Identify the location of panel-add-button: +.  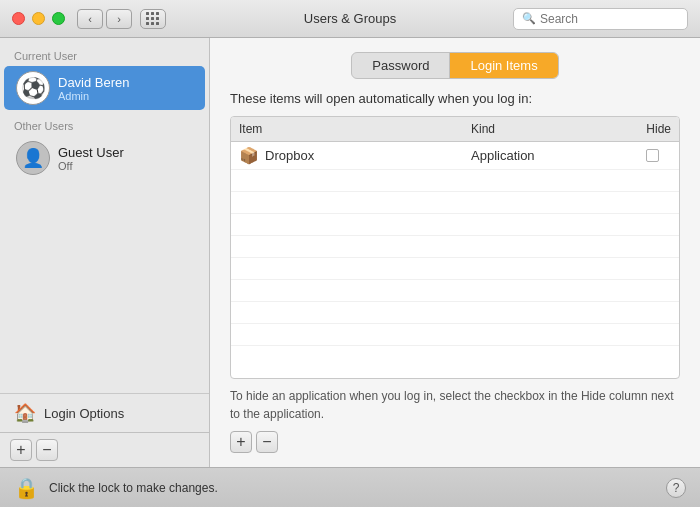
(241, 442).